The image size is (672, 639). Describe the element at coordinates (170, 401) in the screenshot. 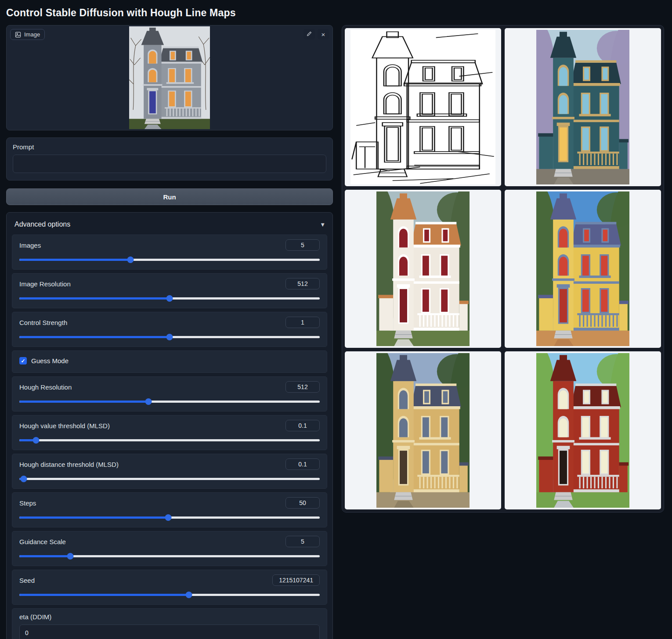

I see `slider-hough-resolution` at that location.